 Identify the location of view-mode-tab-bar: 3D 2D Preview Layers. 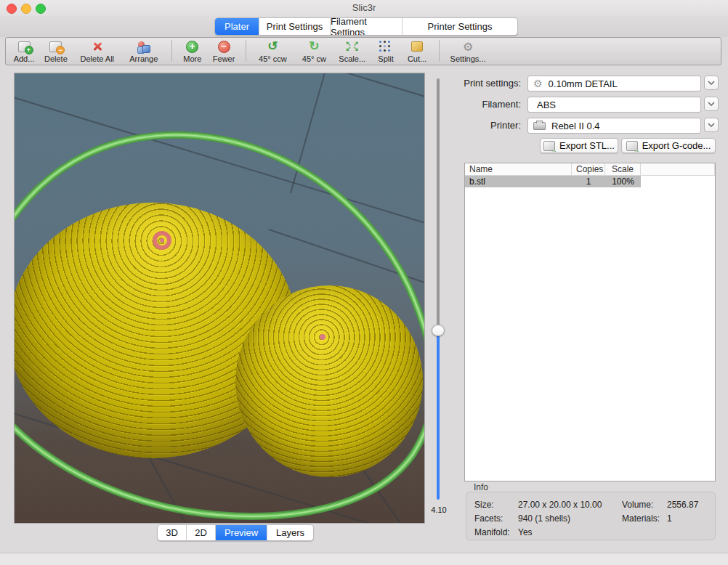
(235, 533).